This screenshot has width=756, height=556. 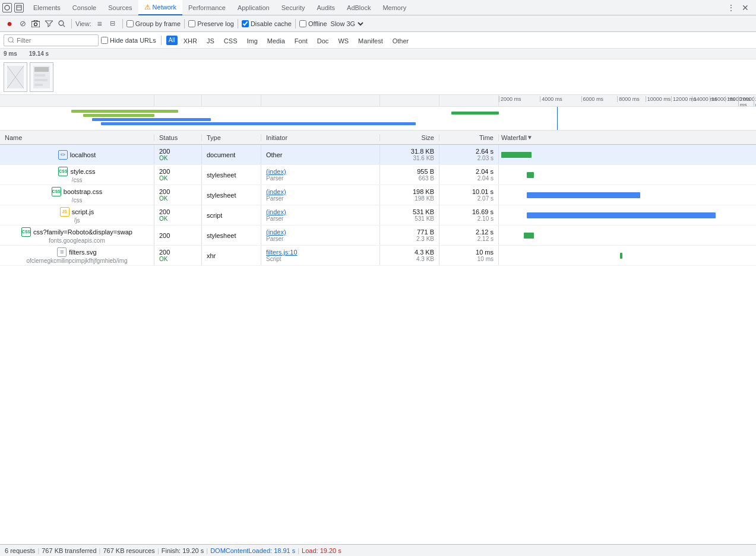 What do you see at coordinates (36, 24) in the screenshot?
I see `screenshot-button` at bounding box center [36, 24].